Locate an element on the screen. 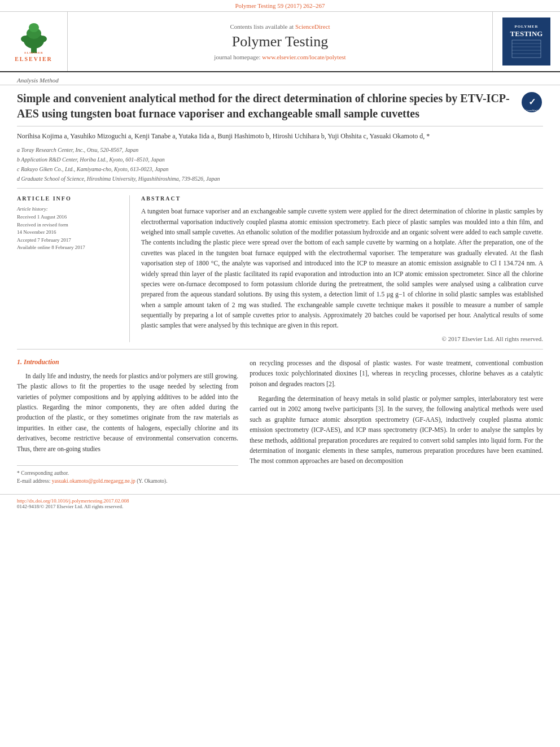  authors-section: Norihisa Kojima a, Yasuhiko Mizoguchi a,… is located at coordinates (280, 136).